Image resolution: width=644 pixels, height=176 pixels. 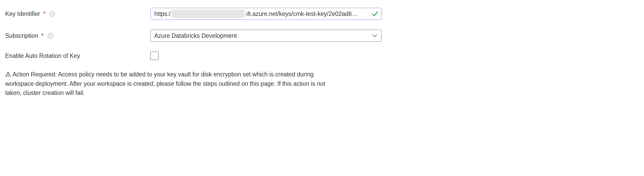 What do you see at coordinates (375, 14) in the screenshot?
I see `checkmark-icon` at bounding box center [375, 14].